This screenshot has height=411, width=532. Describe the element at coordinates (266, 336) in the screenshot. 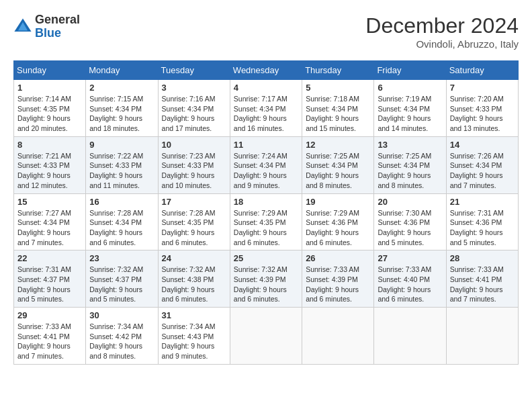

I see `calendar-row: 29 Sunrise: 7:33 AMSunset: 4:41 PMDaylig…` at that location.